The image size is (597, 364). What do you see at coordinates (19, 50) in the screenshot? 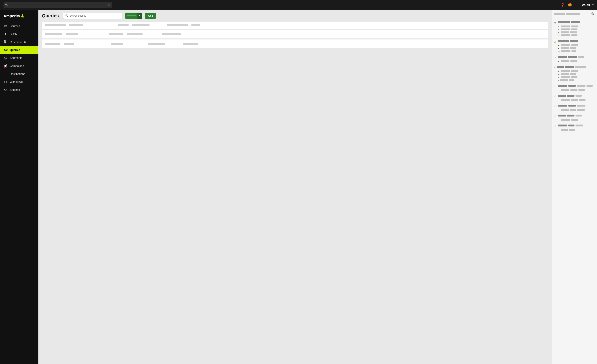
I see `sidebar-item-queries: </> Queries` at bounding box center [19, 50].